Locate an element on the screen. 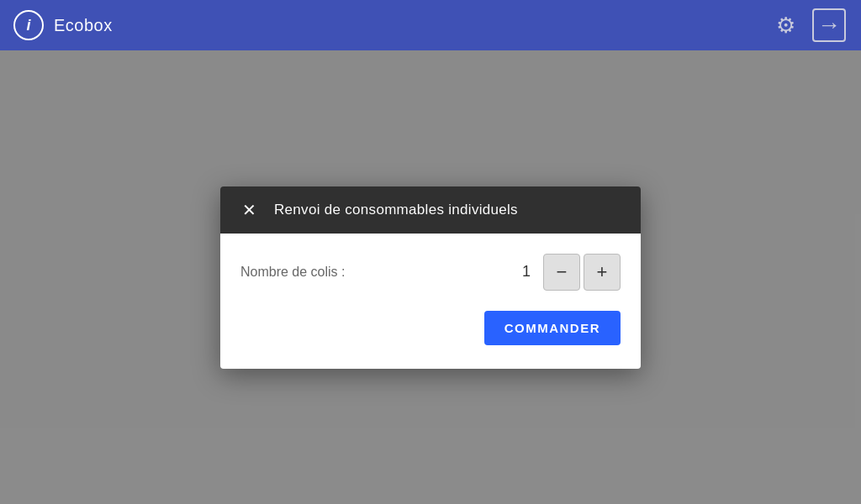 This screenshot has height=504, width=861. navbar-right: ⚙ → is located at coordinates (807, 25).